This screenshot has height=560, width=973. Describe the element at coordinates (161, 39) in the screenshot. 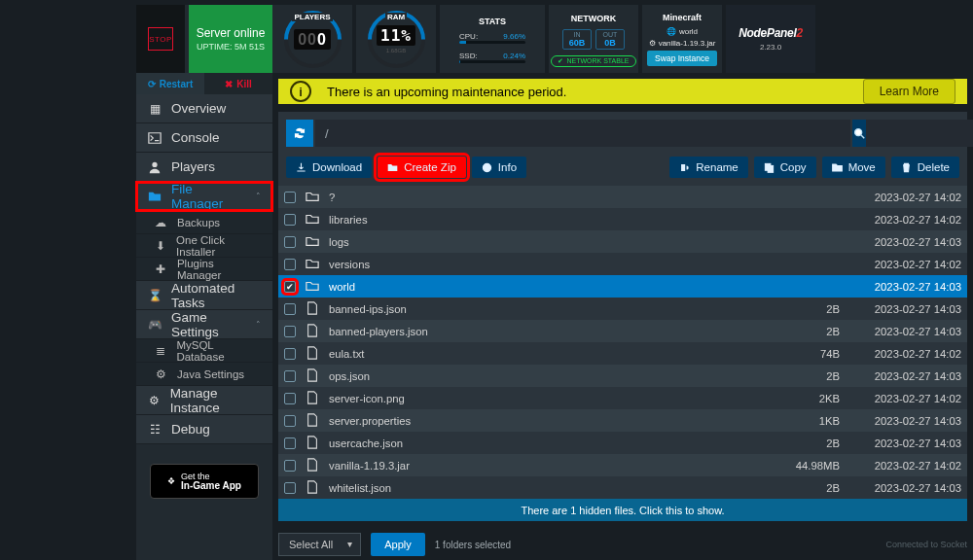

I see `stop-card: STOP` at that location.